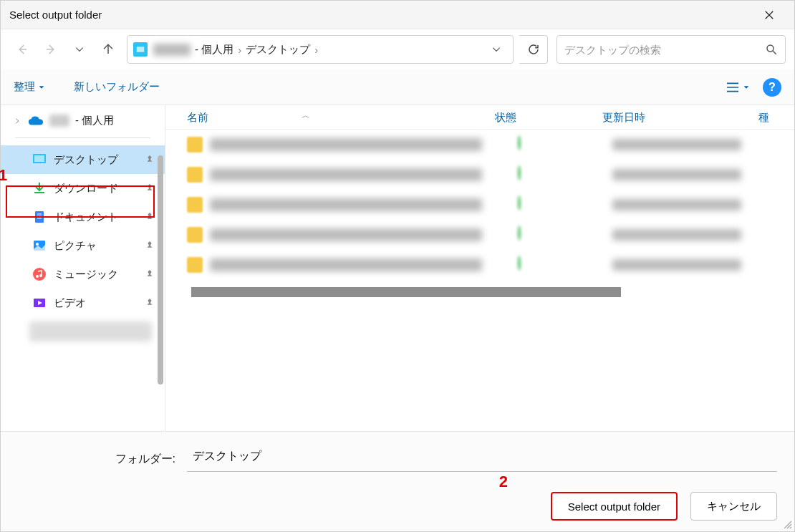  I want to click on help-icon: ?, so click(772, 87).